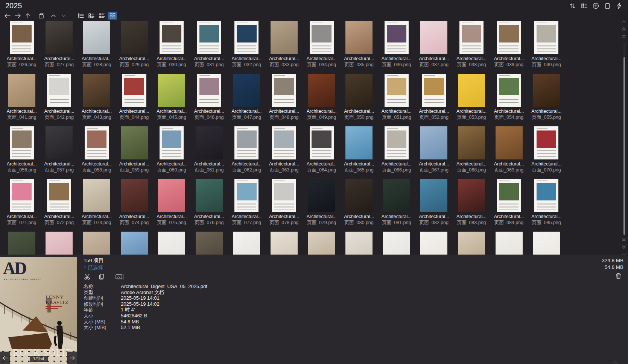  Describe the element at coordinates (546, 205) in the screenshot. I see `file-item: Architectural...页面_085.png` at that location.